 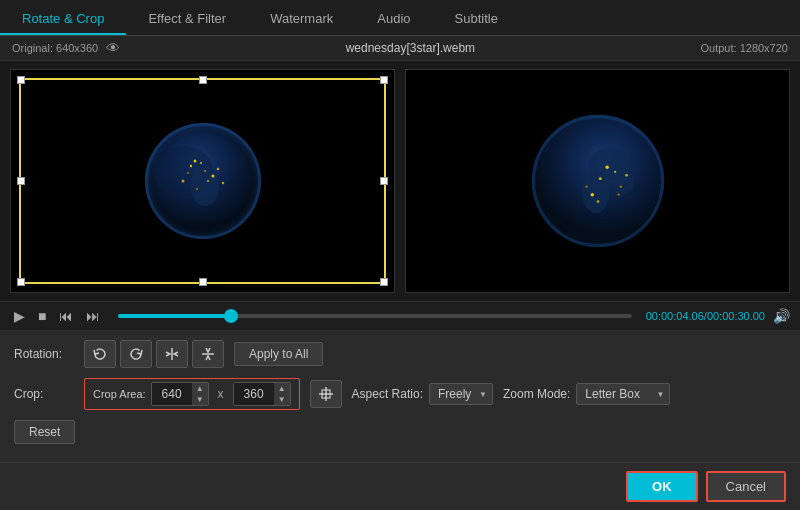 What do you see at coordinates (623, 394) in the screenshot?
I see `zoom-mode-select-wrapper: Letter Box Pan & Scan Full` at bounding box center [623, 394].